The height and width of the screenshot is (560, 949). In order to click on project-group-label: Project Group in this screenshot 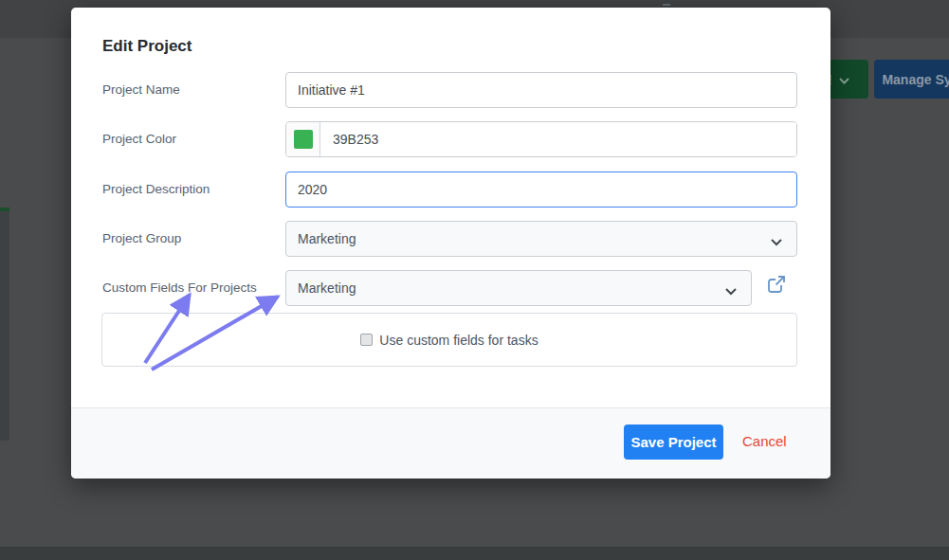, I will do `click(142, 239)`.